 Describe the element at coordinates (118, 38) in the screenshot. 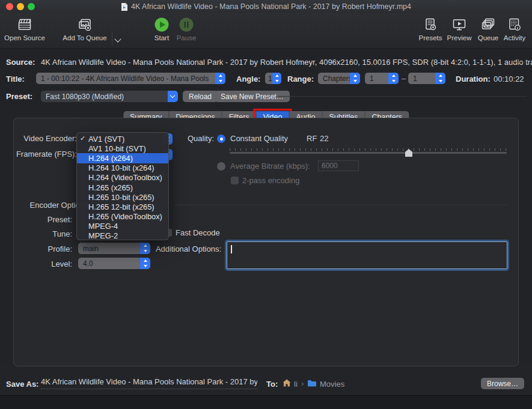

I see `queue-options-chevron-icon` at that location.